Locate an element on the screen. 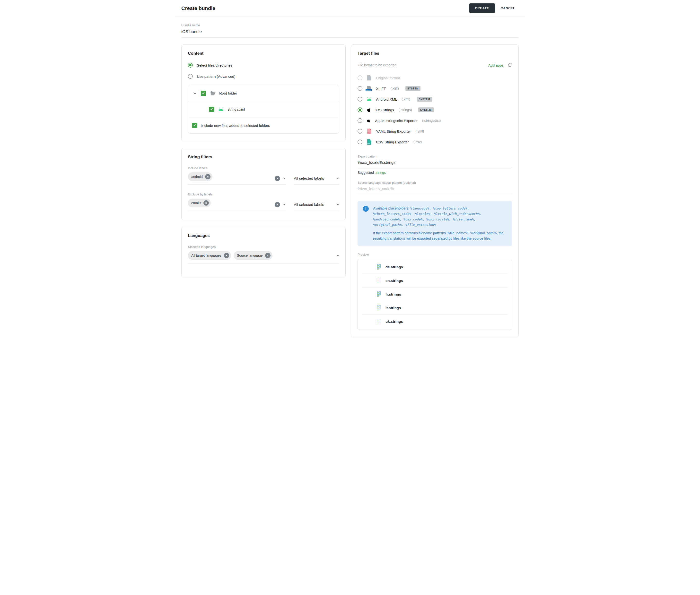  selected-languages-chips: All target languages ✕ Source language ✕ is located at coordinates (262, 255).